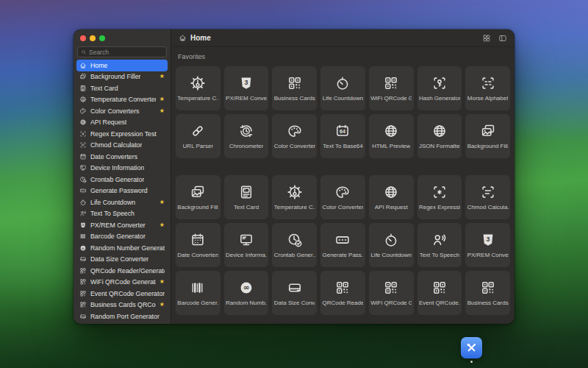 The height and width of the screenshot is (368, 588). I want to click on tool-card-morse-alphabet: Morse Alphabet, so click(488, 88).